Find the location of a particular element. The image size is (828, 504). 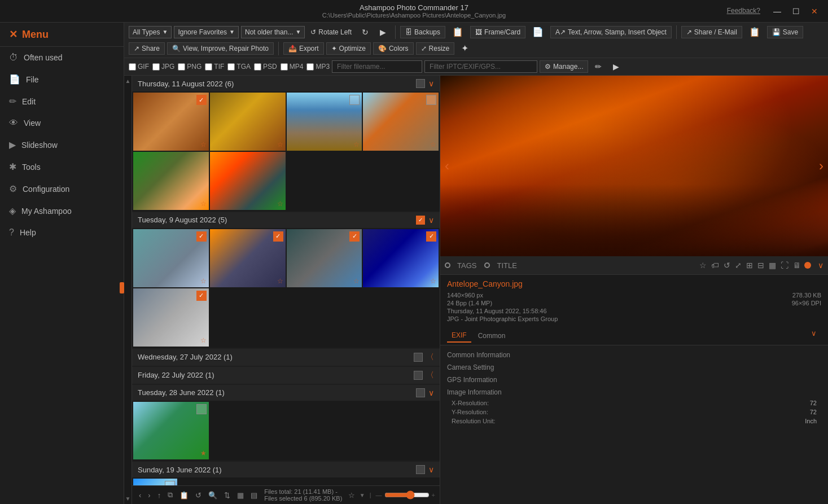

preview-nav-left: ‹ is located at coordinates (447, 166).